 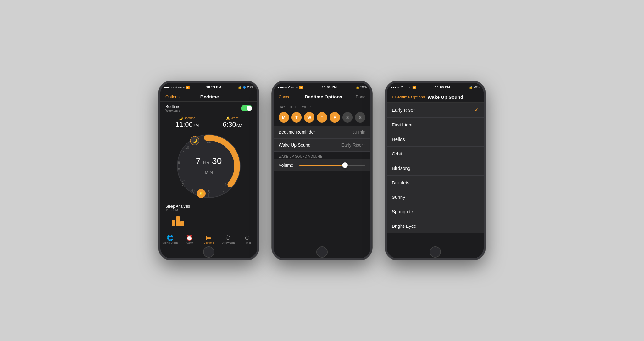 What do you see at coordinates (322, 117) in the screenshot?
I see `day-thursday: T` at bounding box center [322, 117].